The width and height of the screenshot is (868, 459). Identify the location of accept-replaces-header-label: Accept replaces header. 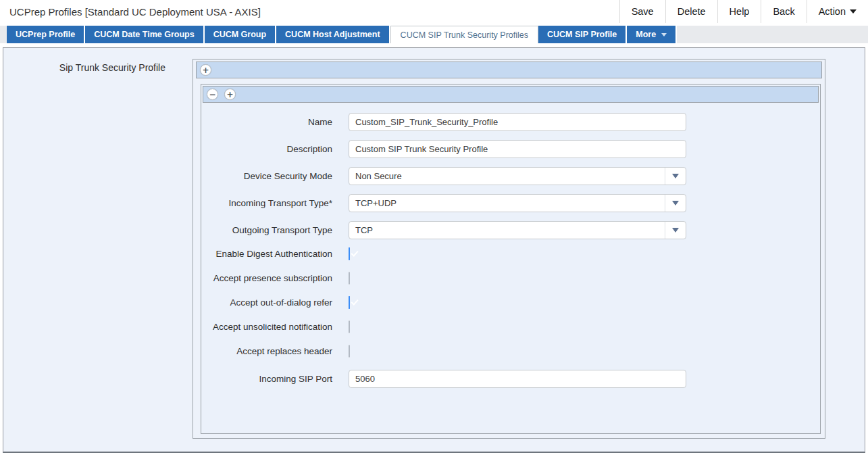
(270, 352).